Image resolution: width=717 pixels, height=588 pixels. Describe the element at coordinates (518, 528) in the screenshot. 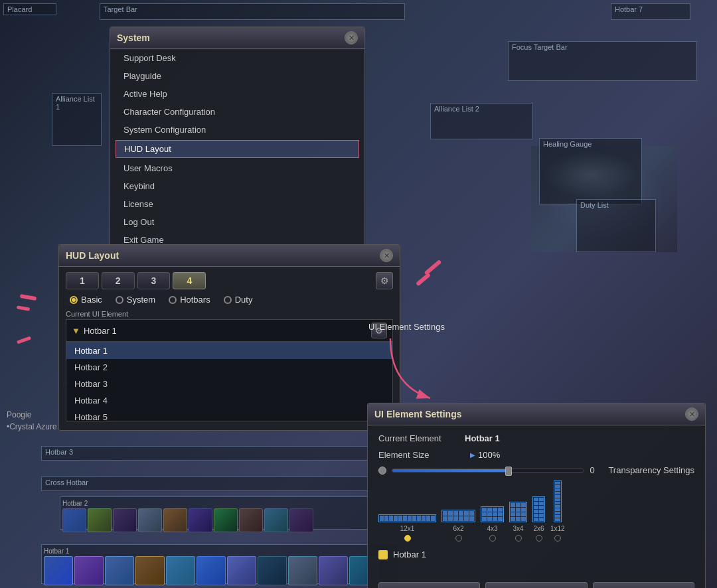

I see `grid-label-3x4: 3x4` at that location.